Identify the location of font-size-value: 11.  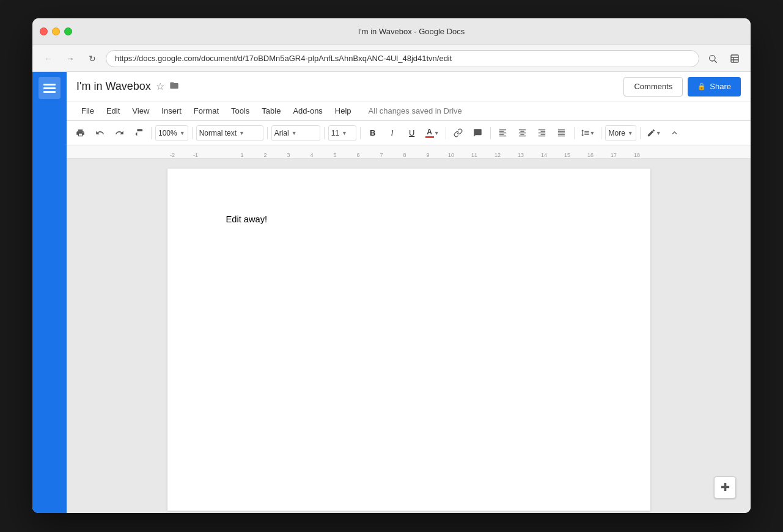
(335, 133).